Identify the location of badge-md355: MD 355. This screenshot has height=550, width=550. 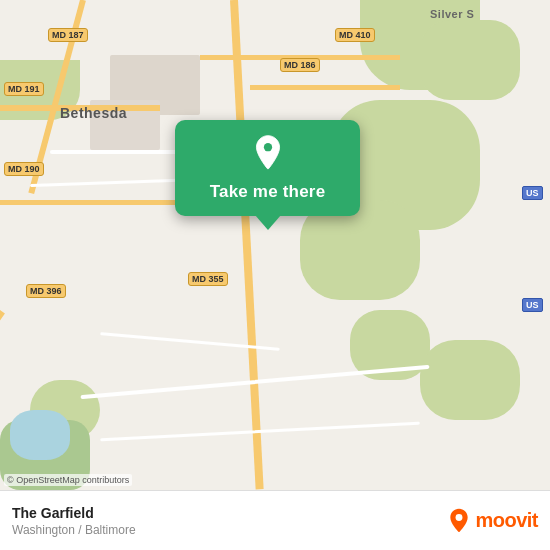
(208, 279).